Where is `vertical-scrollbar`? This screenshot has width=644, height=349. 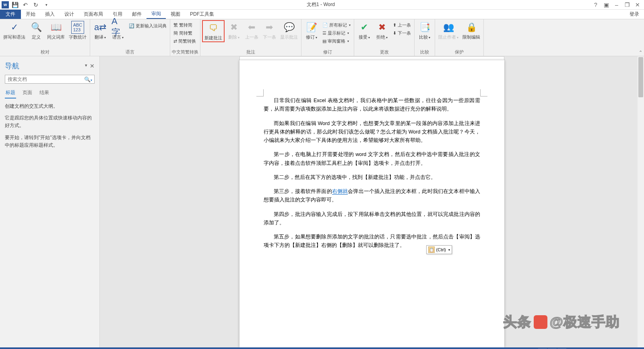 vertical-scrollbar is located at coordinates (641, 202).